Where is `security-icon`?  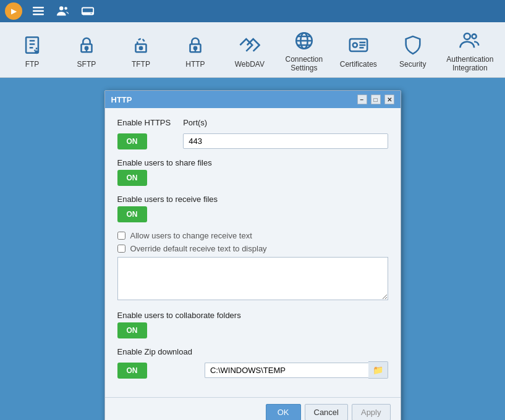
security-icon is located at coordinates (413, 45).